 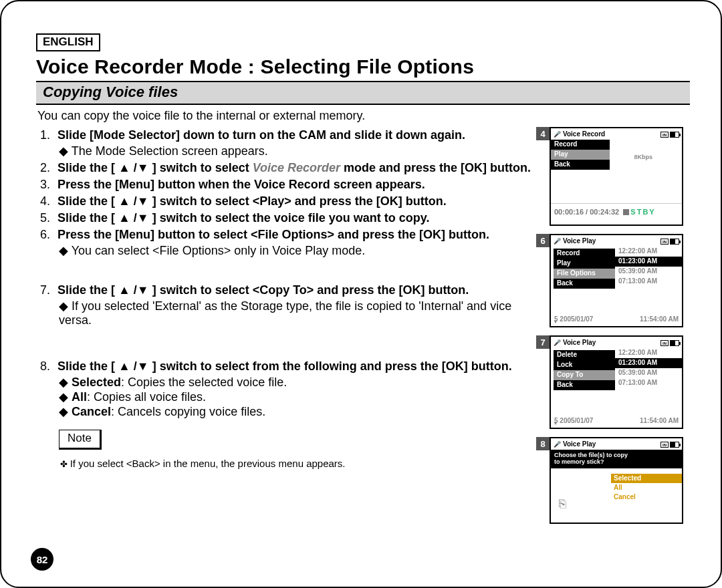 What do you see at coordinates (298, 251) in the screenshot?
I see `step-6-sub: You can select <File Options> only in Vo…` at bounding box center [298, 251].